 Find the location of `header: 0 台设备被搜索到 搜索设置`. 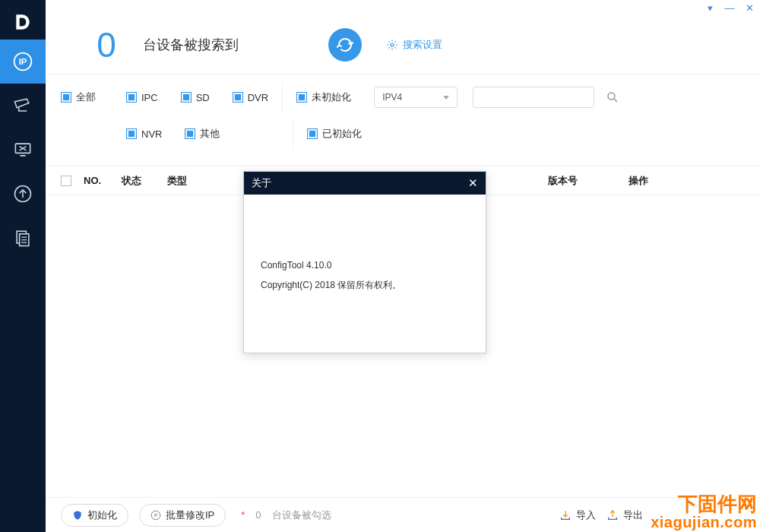

header: 0 台设备被搜索到 搜索设置 is located at coordinates (403, 45).